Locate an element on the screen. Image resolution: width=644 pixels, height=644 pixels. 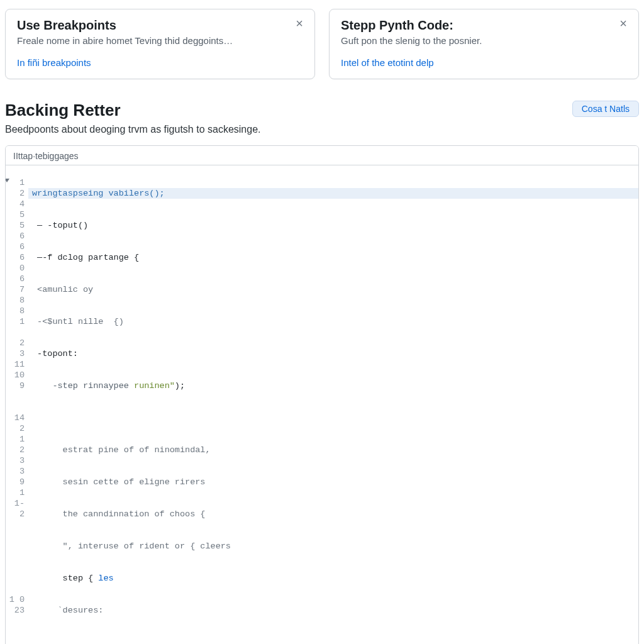
line-gutter: 1245566606788123111091421233911-21 023 is located at coordinates (17, 405).